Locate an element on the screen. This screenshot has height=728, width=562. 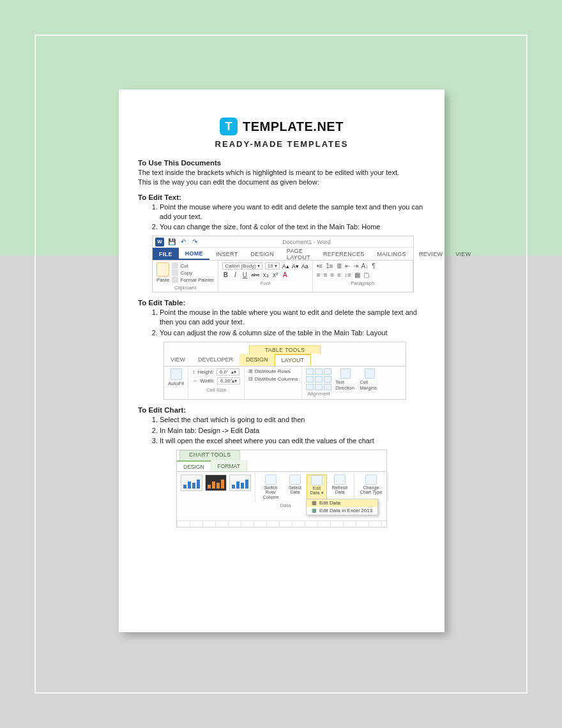
font-size-combo: 18▾ is located at coordinates (272, 266).